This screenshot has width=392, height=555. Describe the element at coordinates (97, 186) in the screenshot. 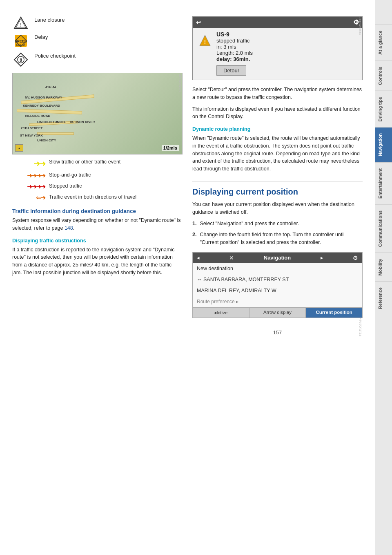

I see `stopped-traffic-row: ➜➜➜➜ Stopped traffic` at that location.